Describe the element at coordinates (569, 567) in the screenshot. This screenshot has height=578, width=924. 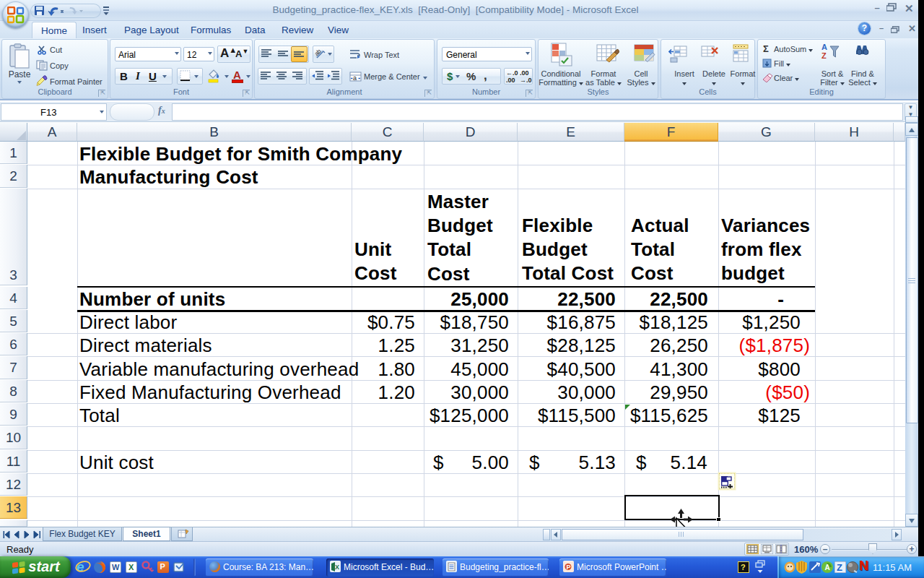
I see `svg-text: P` at that location.